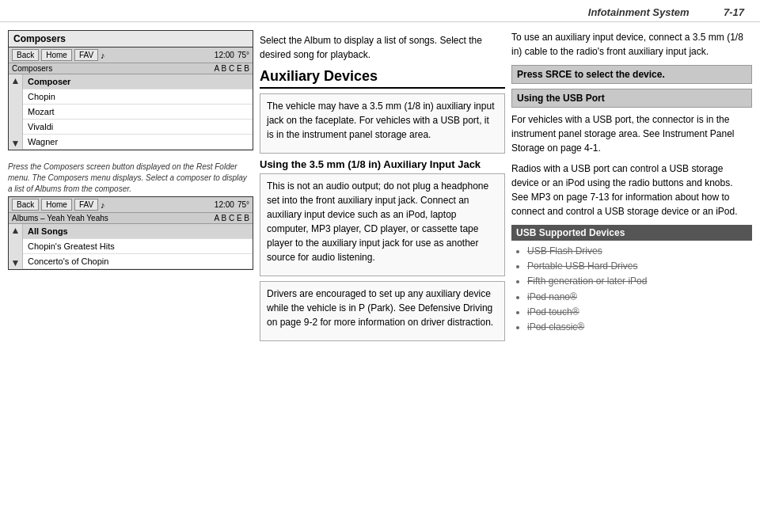  What do you see at coordinates (232, 55) in the screenshot?
I see `nav-time: 12:00 75°` at bounding box center [232, 55].